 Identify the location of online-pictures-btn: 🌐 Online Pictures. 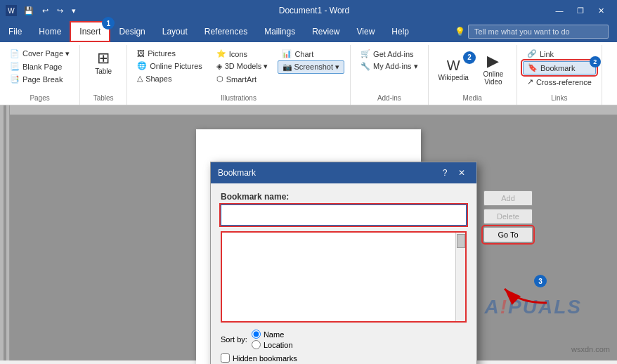
(170, 66).